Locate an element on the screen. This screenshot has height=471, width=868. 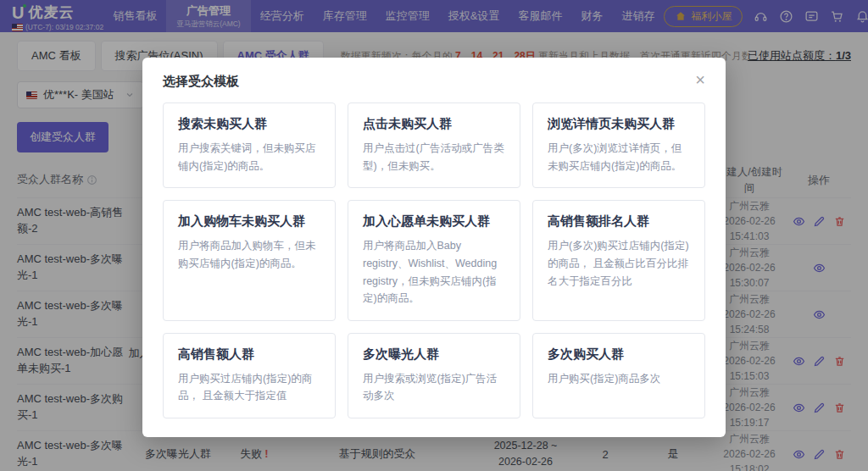
close-icon: × is located at coordinates (700, 80).